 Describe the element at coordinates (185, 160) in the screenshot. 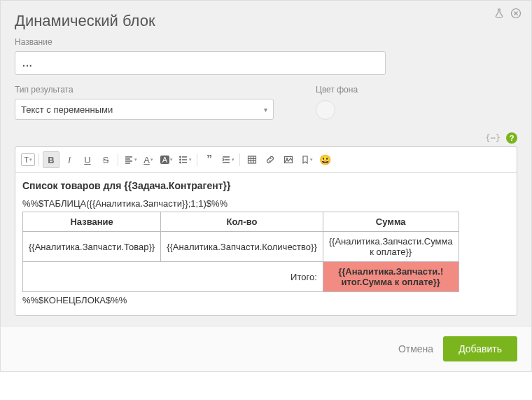

I see `list-button` at that location.